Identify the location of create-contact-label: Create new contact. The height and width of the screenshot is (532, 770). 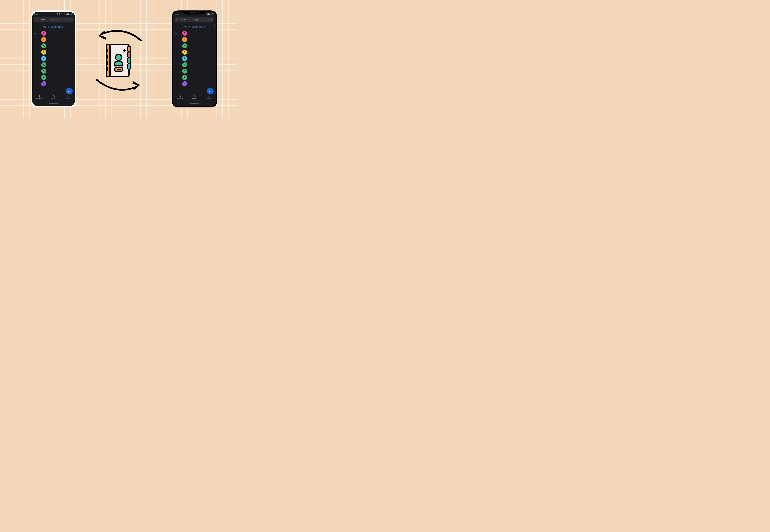
(56, 27).